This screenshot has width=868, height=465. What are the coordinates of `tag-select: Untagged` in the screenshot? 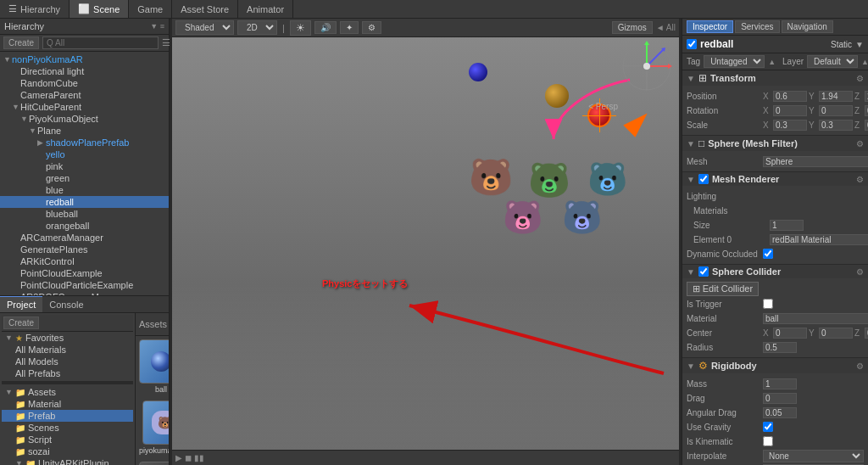 It's located at (734, 61).